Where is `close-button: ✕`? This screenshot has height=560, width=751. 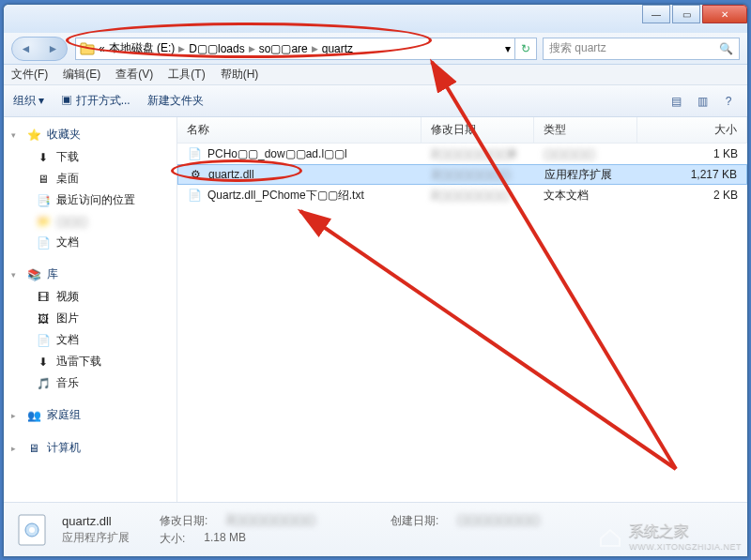
close-button: ✕ is located at coordinates (725, 14).